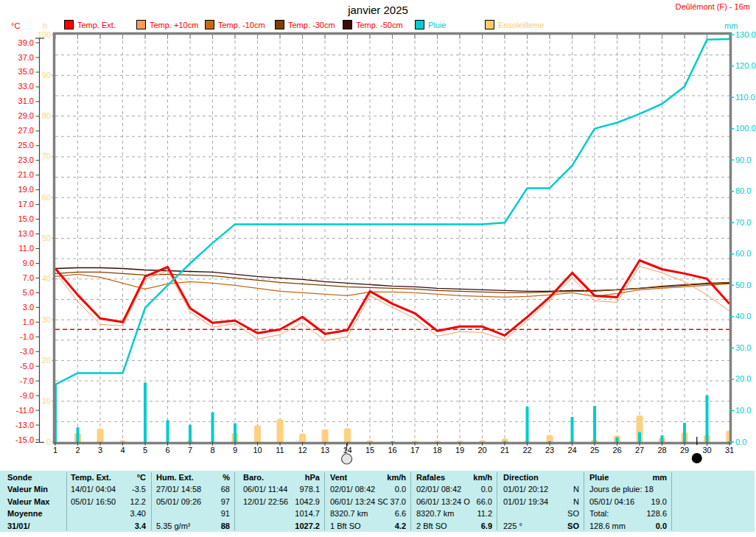 This screenshot has height=537, width=756. Describe the element at coordinates (27, 219) in the screenshot. I see `temp-tick-label: 15.0` at that location.